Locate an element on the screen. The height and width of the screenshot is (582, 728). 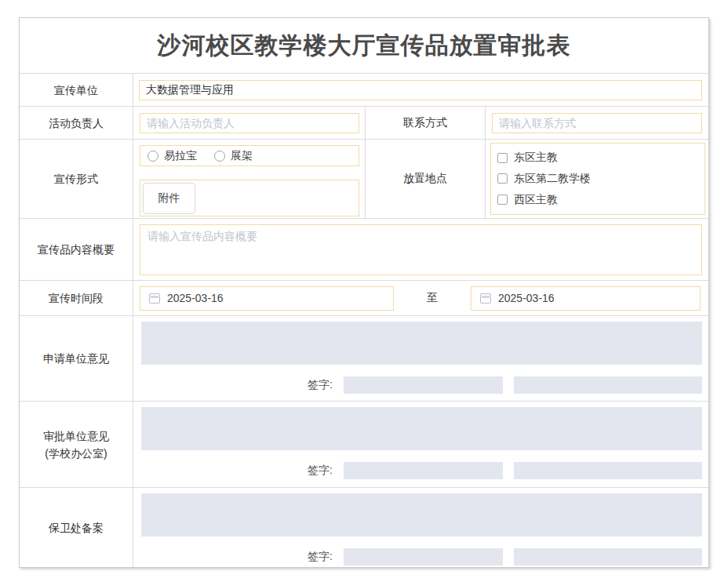
radio-label: 展架 is located at coordinates (242, 156).